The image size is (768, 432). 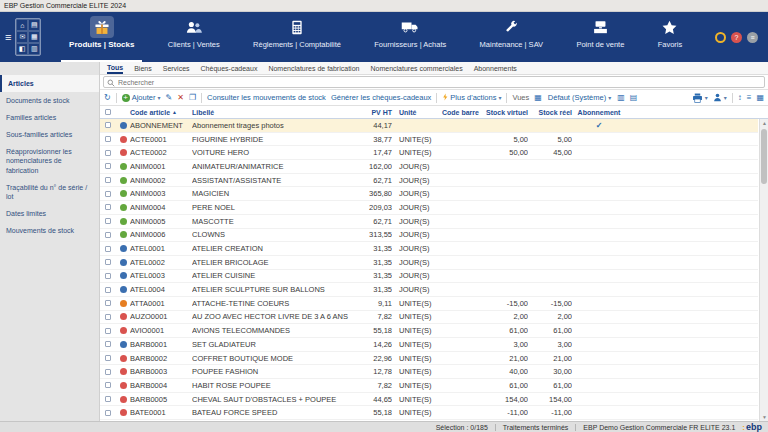 What do you see at coordinates (50, 118) in the screenshot?
I see `sidebar-item-familles-articles: Familles articles` at bounding box center [50, 118].